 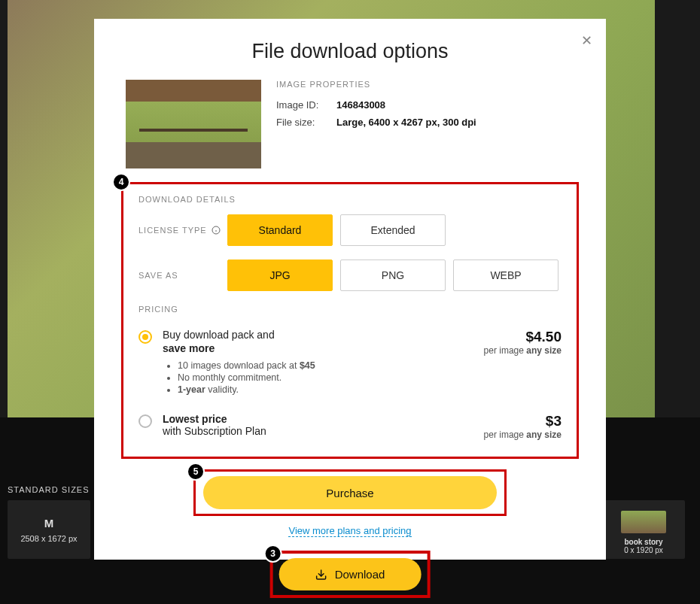 I want to click on bookstory-label: book story, so click(x=643, y=542).